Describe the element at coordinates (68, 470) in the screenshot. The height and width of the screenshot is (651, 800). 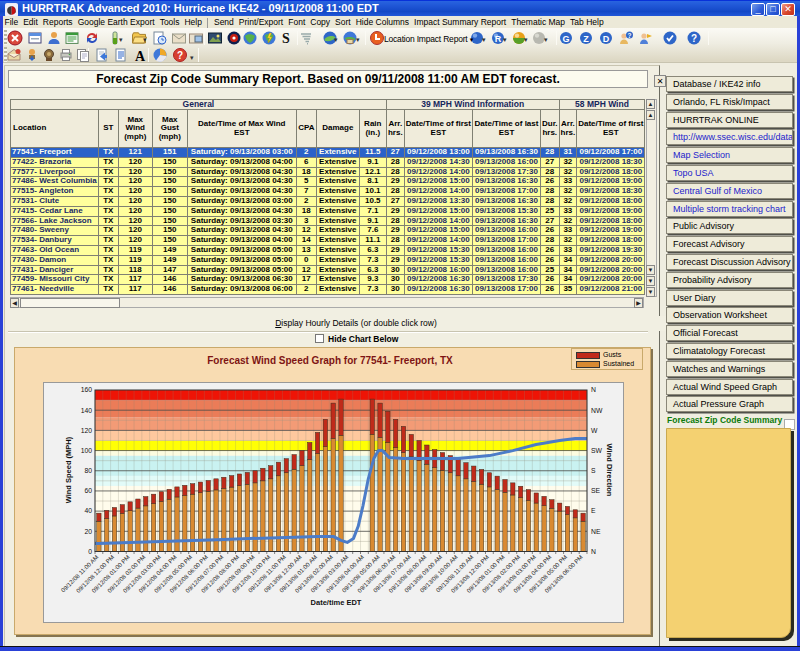
I see `svg-text: Wind Speed (MPH)` at that location.